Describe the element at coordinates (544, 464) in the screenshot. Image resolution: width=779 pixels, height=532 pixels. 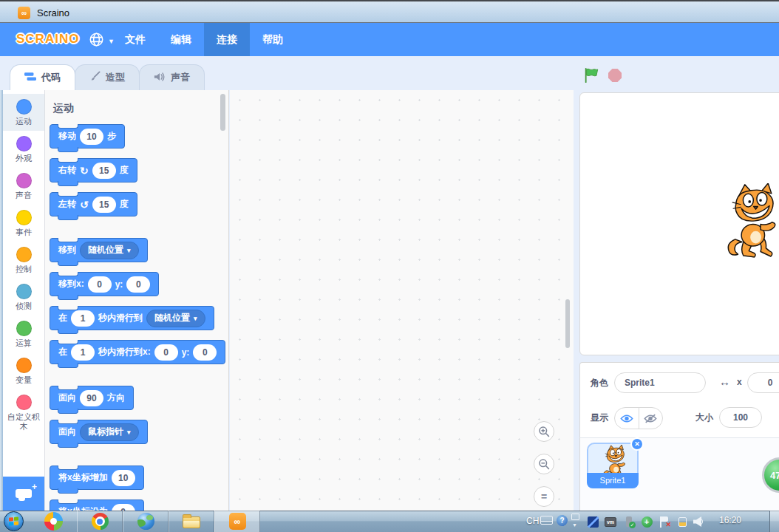
I see `zoom-out-button` at that location.